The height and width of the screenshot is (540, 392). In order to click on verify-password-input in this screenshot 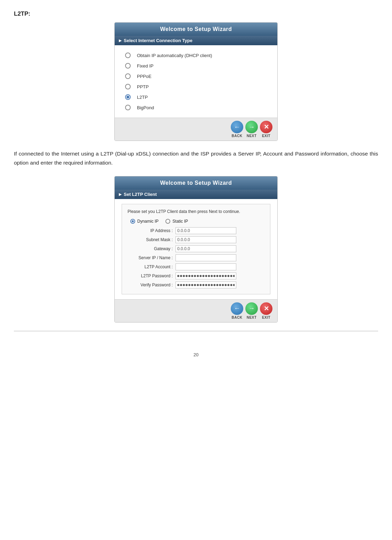, I will do `click(206, 285)`.